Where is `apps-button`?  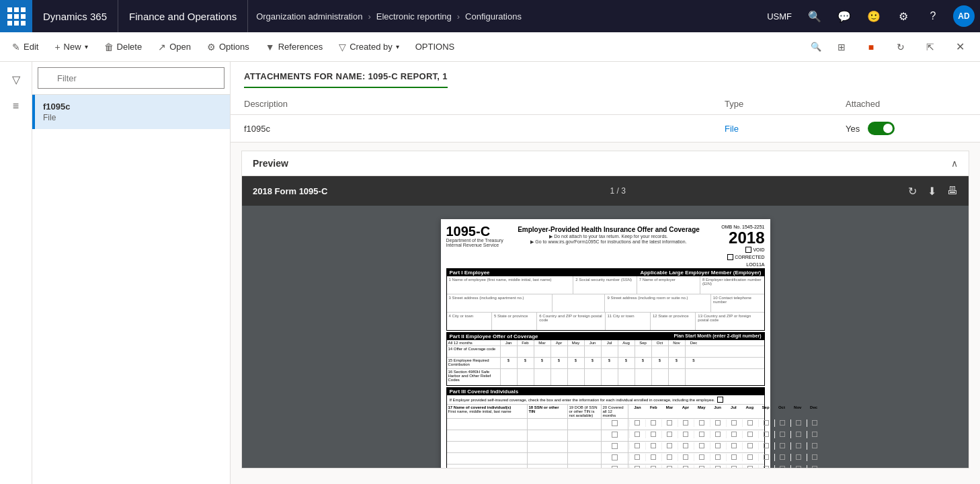 apps-button is located at coordinates (16, 16).